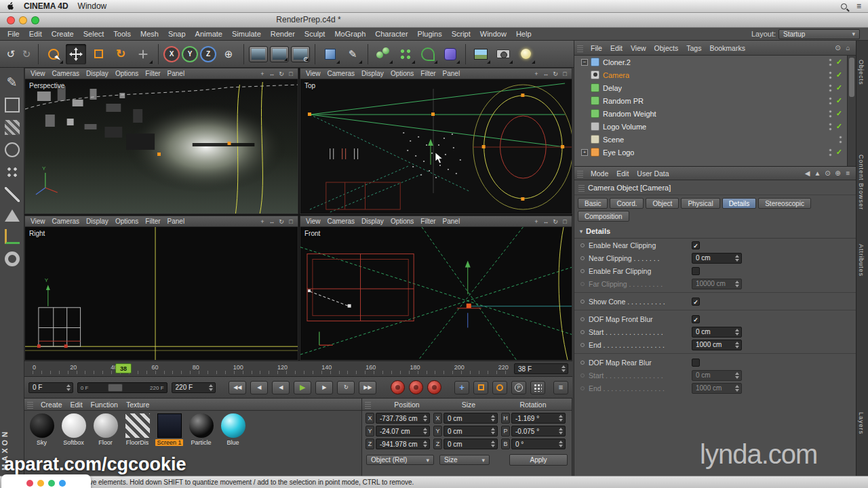  Describe the element at coordinates (715, 114) in the screenshot. I see `object-row-random-weight: Random Weight ✓` at that location.